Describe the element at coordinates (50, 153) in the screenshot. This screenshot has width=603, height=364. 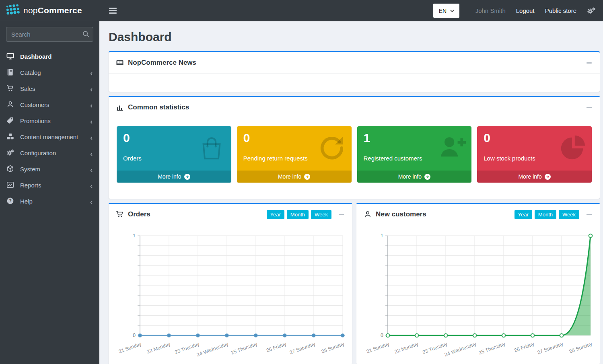
I see `sidebar-item-configuration: Configuration` at that location.